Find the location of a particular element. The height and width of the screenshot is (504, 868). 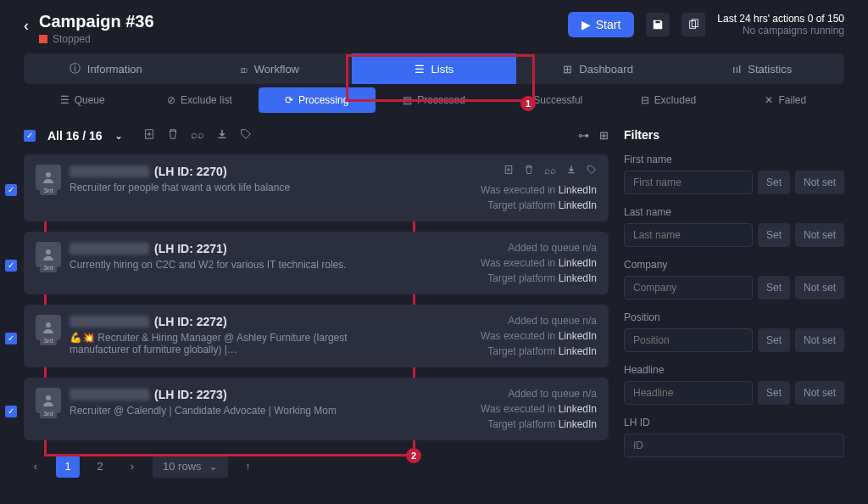

subtab-exclude: ⊘Exclude list is located at coordinates (199, 100).